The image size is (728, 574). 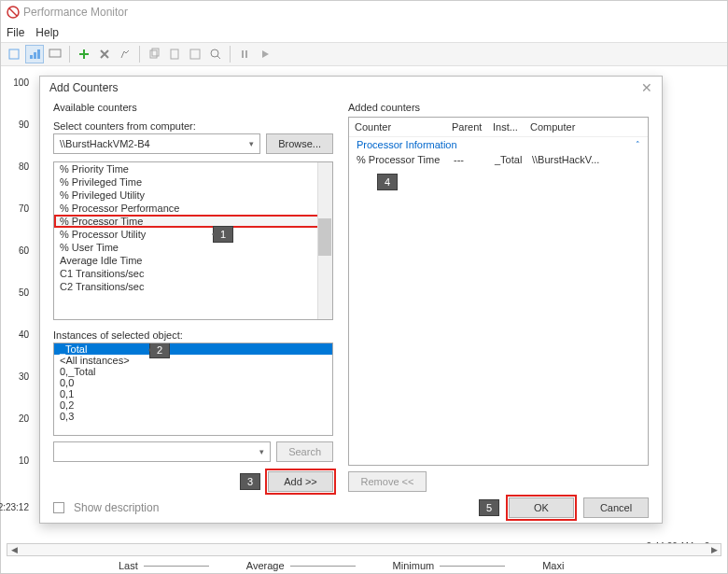 What do you see at coordinates (193, 383) in the screenshot?
I see `instance-item: 0,0` at bounding box center [193, 383].